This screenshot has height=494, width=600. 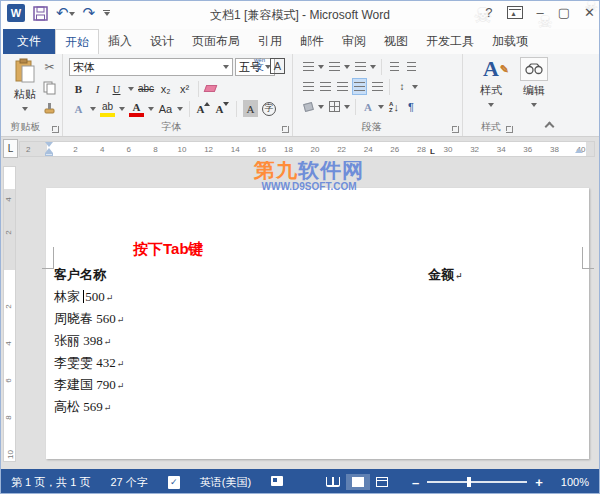 What do you see at coordinates (174, 482) in the screenshot?
I see `proofing-status-icon: ✓` at bounding box center [174, 482].